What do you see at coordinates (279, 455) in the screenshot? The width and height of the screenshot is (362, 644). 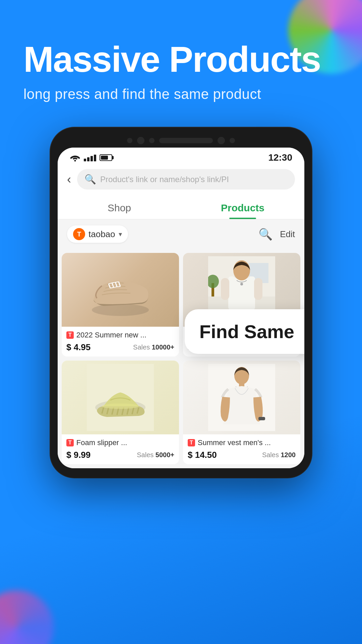 I see `product-sales-4: Sales 1200` at bounding box center [279, 455].